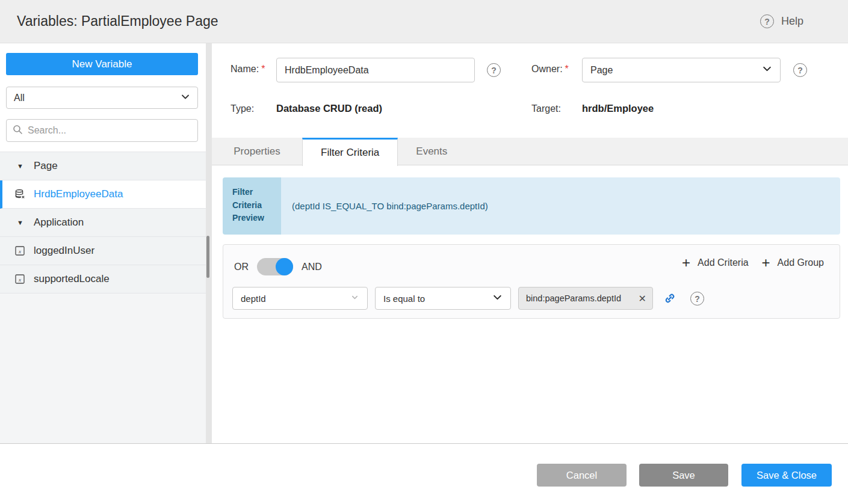 The width and height of the screenshot is (848, 504). I want to click on name-input, so click(376, 70).